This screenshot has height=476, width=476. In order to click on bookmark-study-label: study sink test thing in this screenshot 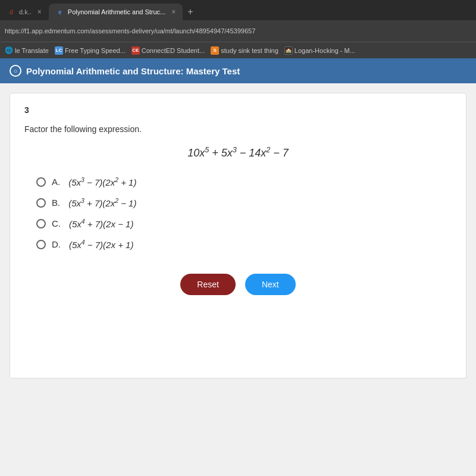, I will do `click(250, 51)`.